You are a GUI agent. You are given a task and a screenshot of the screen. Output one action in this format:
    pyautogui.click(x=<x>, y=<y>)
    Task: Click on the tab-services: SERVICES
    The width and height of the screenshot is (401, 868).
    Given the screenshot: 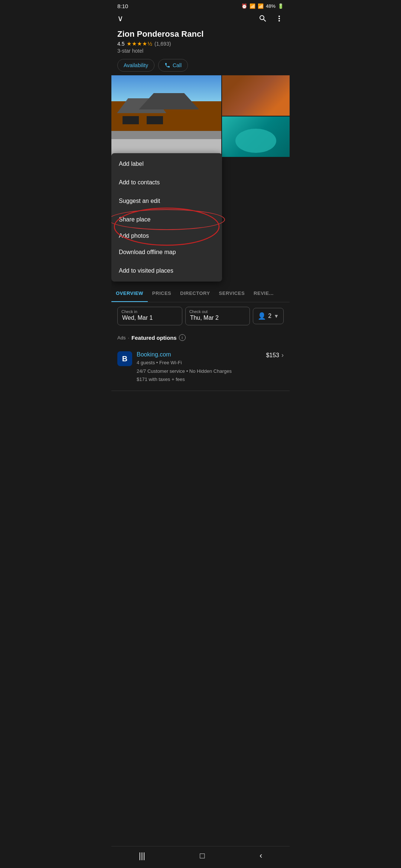 What is the action you would take?
    pyautogui.click(x=232, y=294)
    